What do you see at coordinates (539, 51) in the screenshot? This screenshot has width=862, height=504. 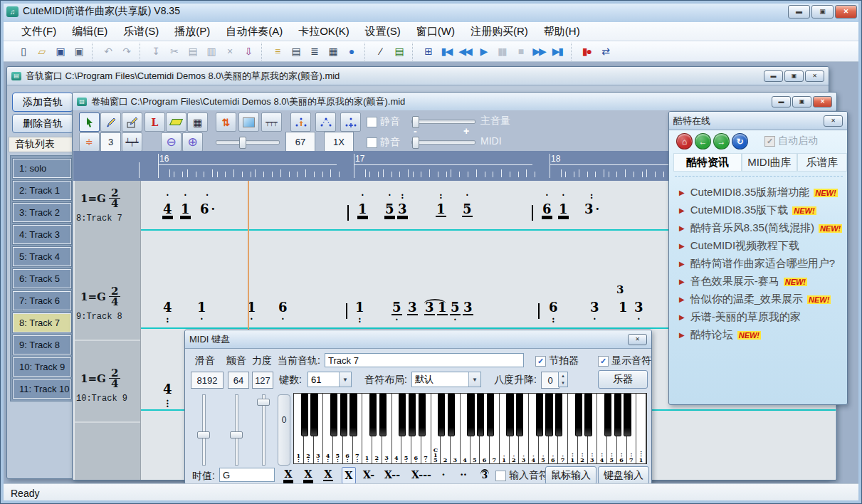 I see `fast-forward-icon: ▶▶` at bounding box center [539, 51].